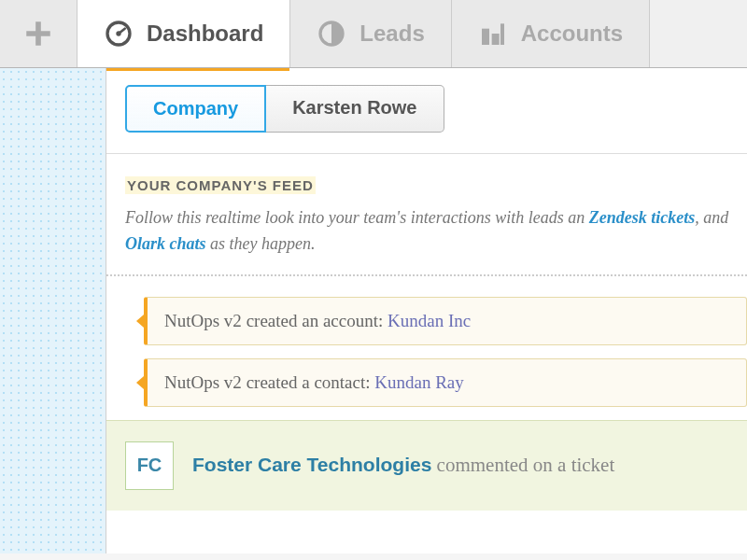 This screenshot has height=560, width=747. I want to click on tab-dashboard-label: Dashboard, so click(205, 34).